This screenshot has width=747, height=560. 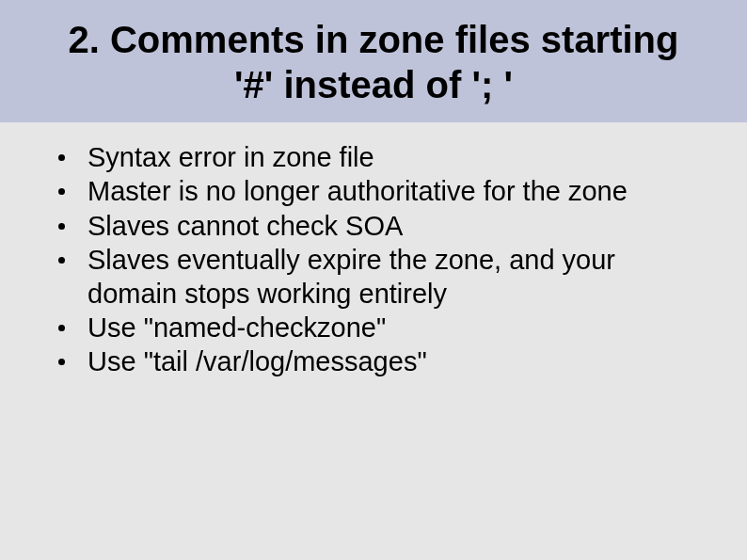 What do you see at coordinates (382, 277) in the screenshot?
I see `list-item: Slaves eventually expire the zone, and y…` at bounding box center [382, 277].